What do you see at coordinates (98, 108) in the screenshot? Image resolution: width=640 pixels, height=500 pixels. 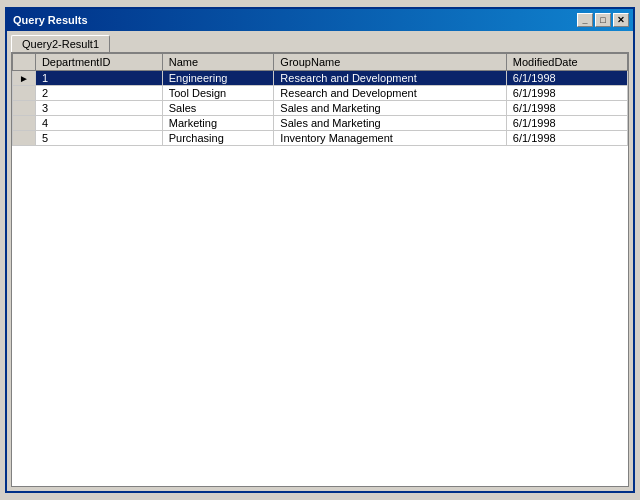 I see `cell-department-id: 3` at bounding box center [98, 108].